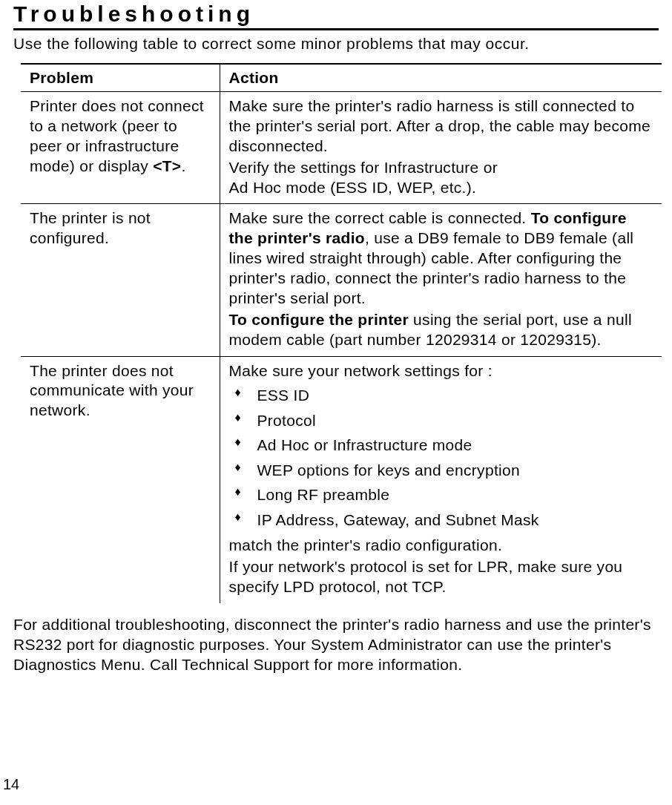 The width and height of the screenshot is (672, 805). Describe the element at coordinates (444, 520) in the screenshot. I see `list-item: IP Address, Gateway, and Subnet Mask` at that location.